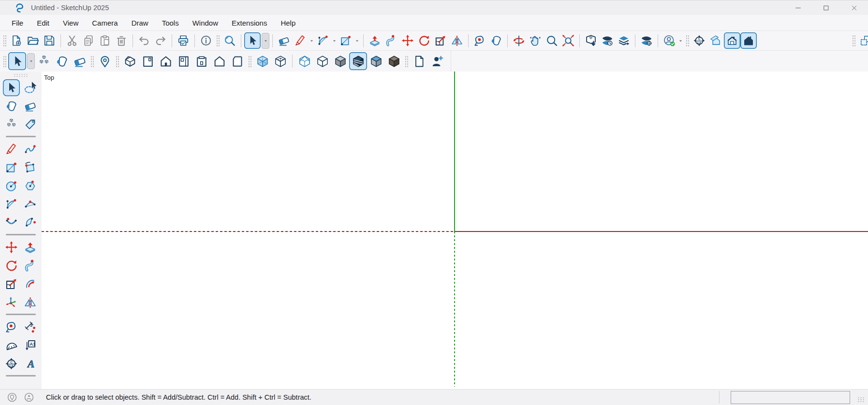 The image size is (868, 405). What do you see at coordinates (519, 41) in the screenshot?
I see `orbit-button` at bounding box center [519, 41].